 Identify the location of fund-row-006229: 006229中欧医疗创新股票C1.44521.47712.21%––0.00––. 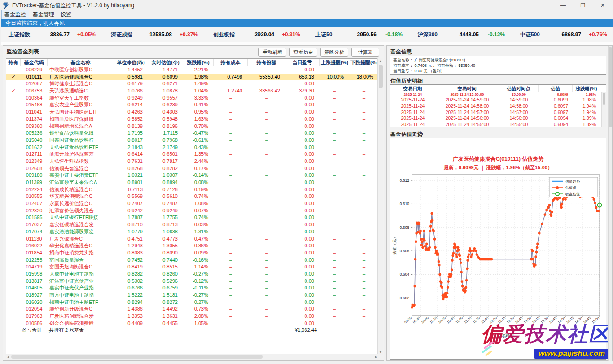
(193, 70).